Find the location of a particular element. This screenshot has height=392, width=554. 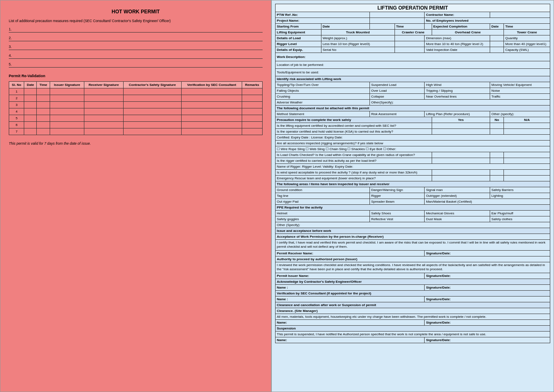

inspect-3-1: Out rigger Pad is located at coordinates (323, 202).